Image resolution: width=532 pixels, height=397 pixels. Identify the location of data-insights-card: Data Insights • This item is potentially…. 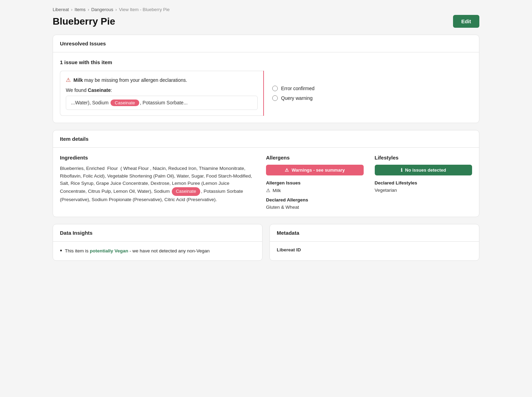
(158, 242).